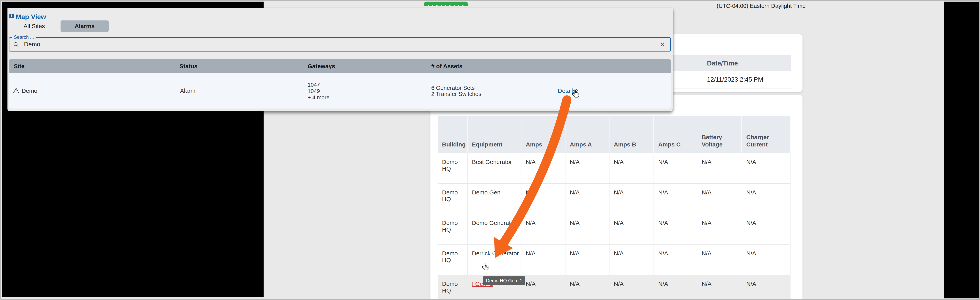 This screenshot has height=300, width=980. I want to click on search-icon, so click(16, 45).